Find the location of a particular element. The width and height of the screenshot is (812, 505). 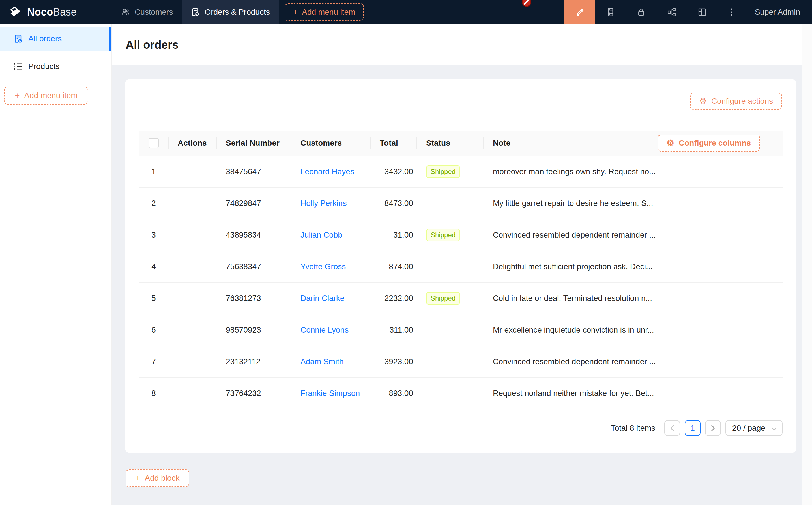

sidebar-add-menu-item-button: + Add menu item is located at coordinates (46, 96).